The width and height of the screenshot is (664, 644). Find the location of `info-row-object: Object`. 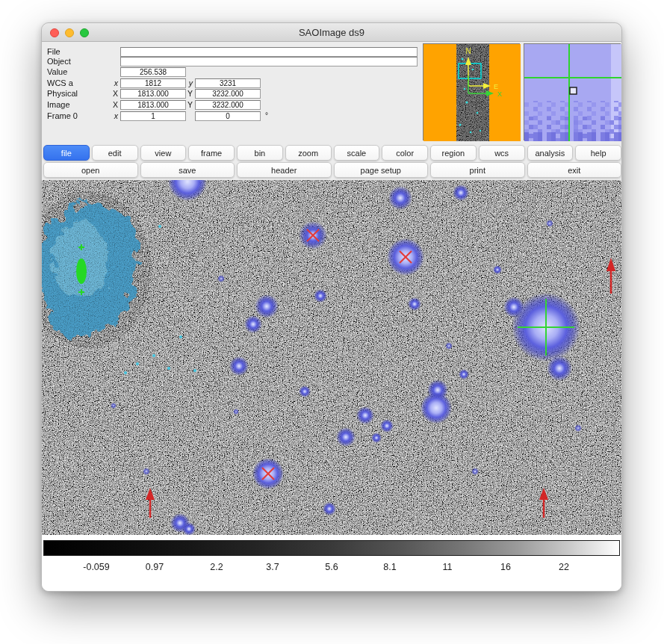

info-row-object: Object is located at coordinates (232, 61).